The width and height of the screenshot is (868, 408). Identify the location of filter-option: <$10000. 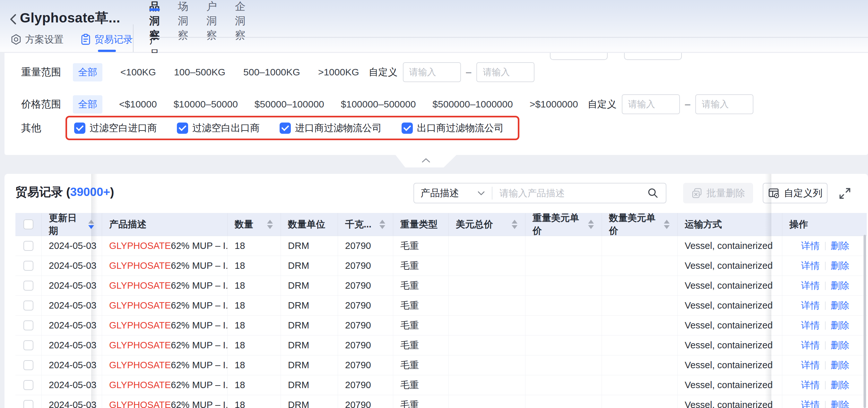
(138, 104).